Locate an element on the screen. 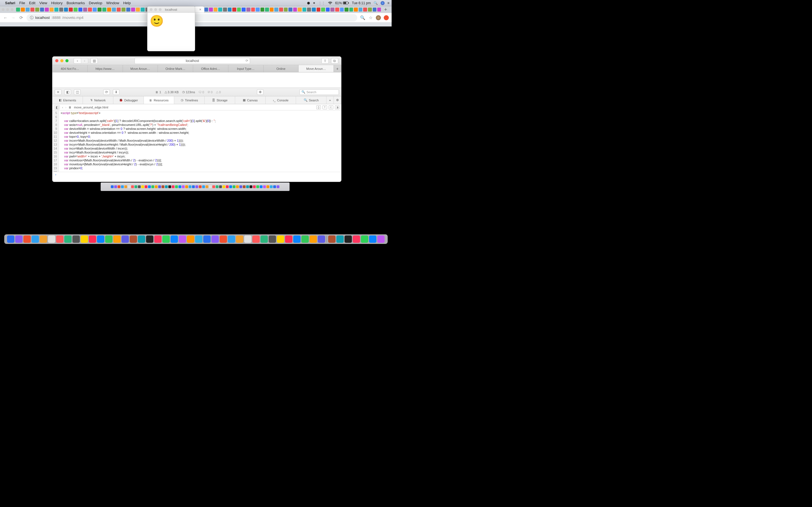  inspector-tab-search: 🔍Search is located at coordinates (311, 100).